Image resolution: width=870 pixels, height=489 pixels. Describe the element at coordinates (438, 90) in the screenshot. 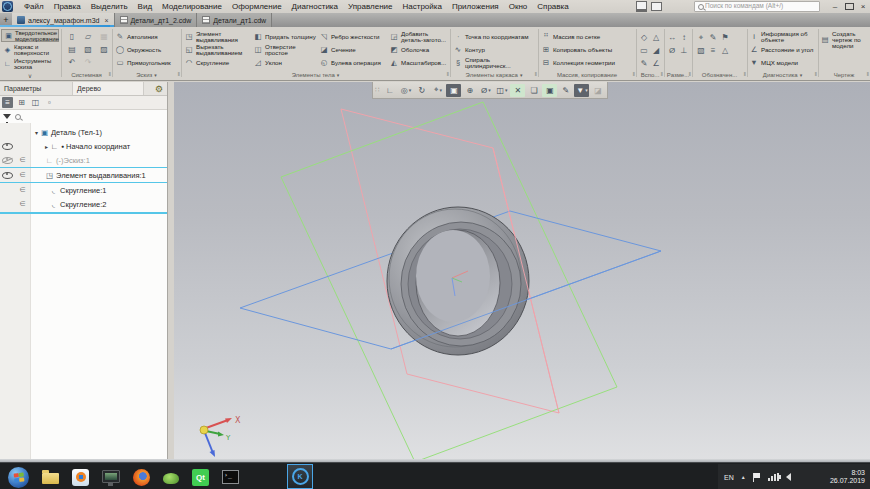

I see `triad-icon: ⌖▾` at that location.